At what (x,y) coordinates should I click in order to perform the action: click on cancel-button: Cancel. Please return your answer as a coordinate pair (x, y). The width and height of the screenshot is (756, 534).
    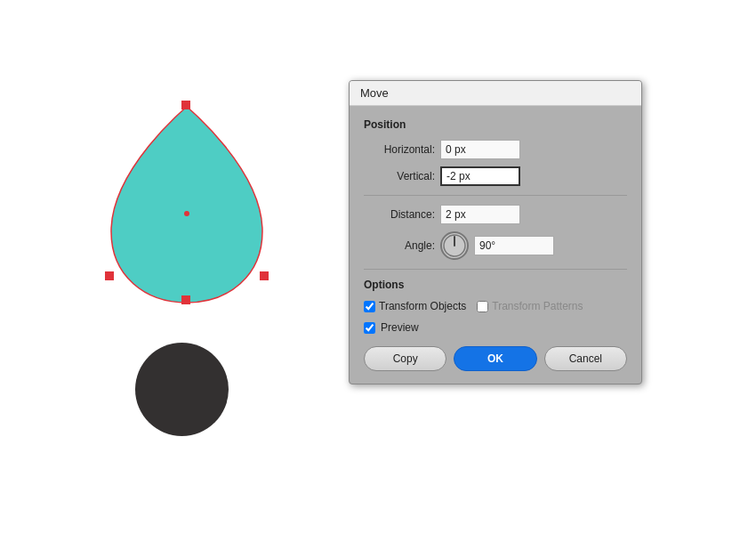
    Looking at the image, I should click on (585, 359).